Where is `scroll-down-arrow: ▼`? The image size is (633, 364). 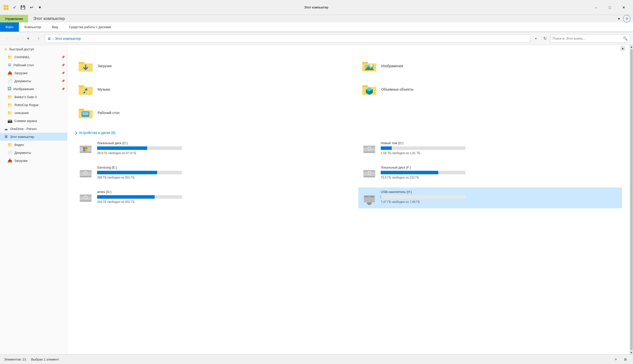
scroll-down-arrow: ▼ is located at coordinates (632, 352).